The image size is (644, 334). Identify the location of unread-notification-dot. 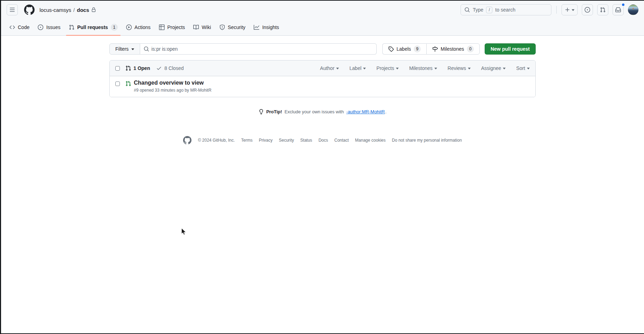
(623, 5).